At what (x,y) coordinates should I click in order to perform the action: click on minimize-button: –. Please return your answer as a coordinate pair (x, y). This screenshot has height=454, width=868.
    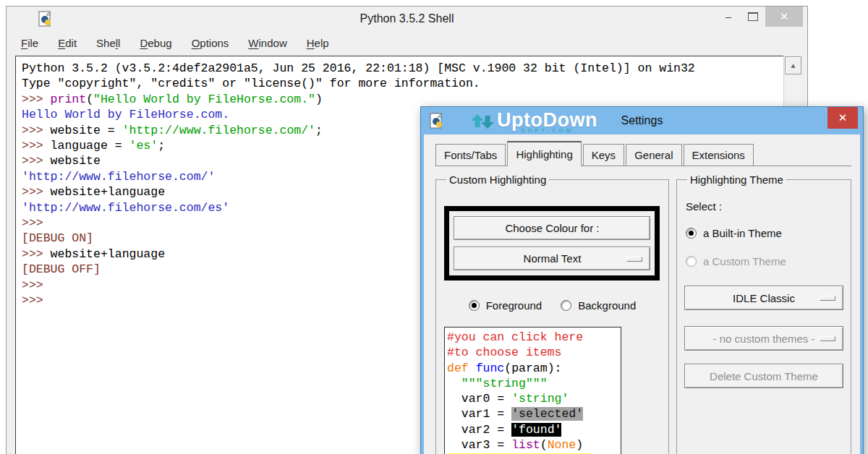
    Looking at the image, I should click on (728, 17).